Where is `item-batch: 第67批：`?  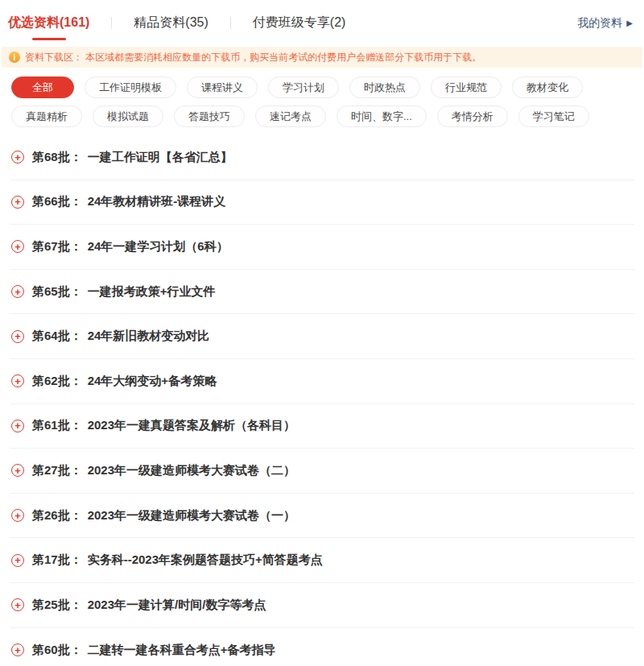 item-batch: 第67批： is located at coordinates (57, 246).